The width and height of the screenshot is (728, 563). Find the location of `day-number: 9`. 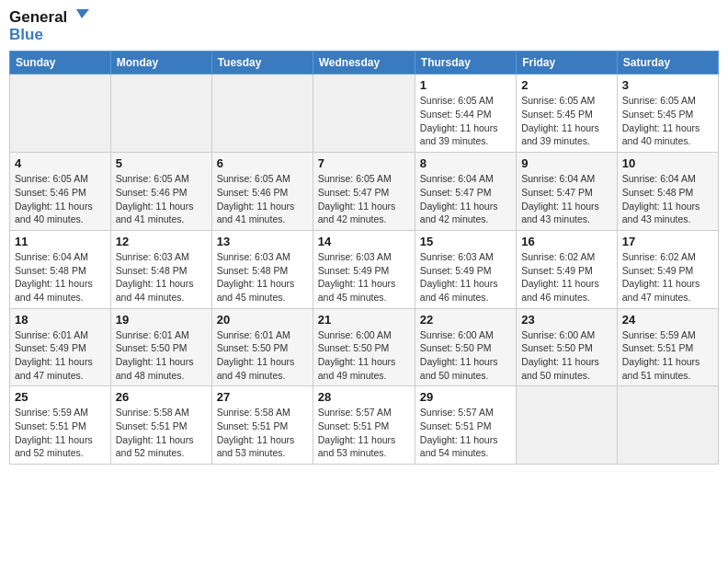

day-number: 9 is located at coordinates (566, 164).